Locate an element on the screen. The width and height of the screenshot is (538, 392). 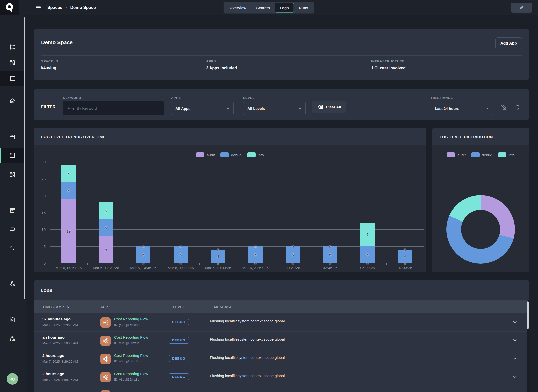
pin-button is located at coordinates (522, 8).